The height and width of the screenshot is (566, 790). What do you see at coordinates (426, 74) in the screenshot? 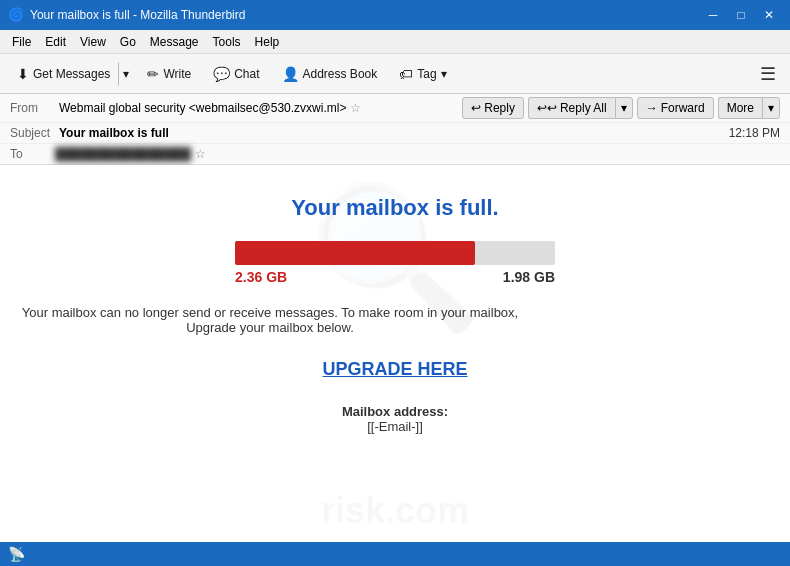
I see `tag-label: Tag` at bounding box center [426, 74].